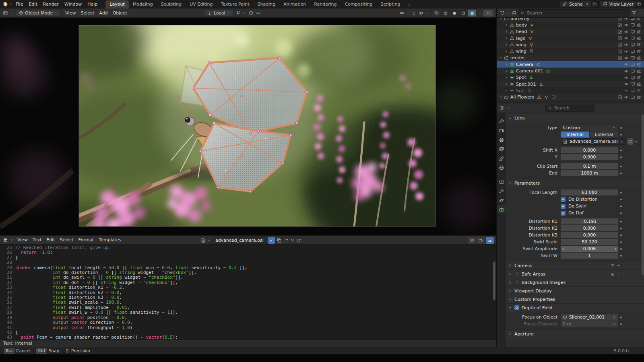 This screenshot has height=362, width=644. I want to click on focus-object-field: Silencer_02.001, so click(589, 317).